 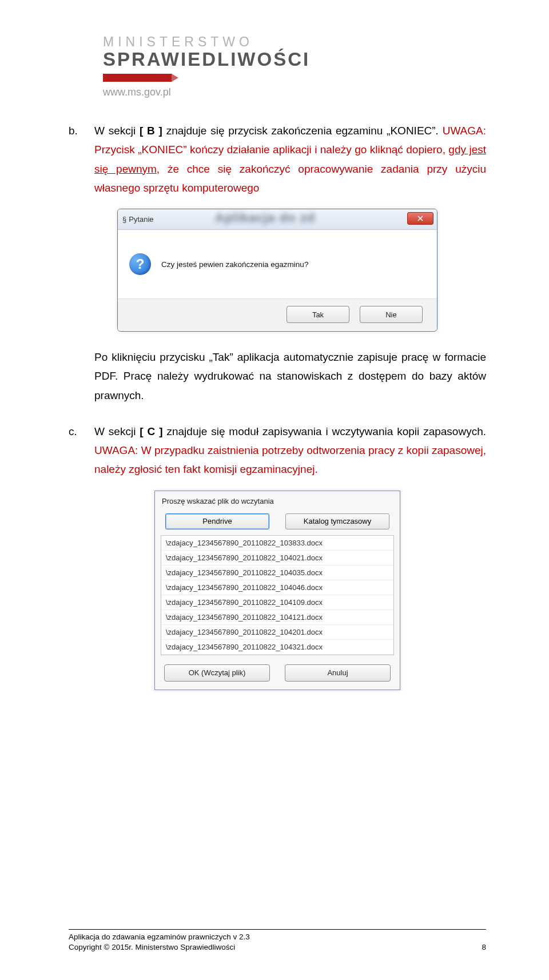 What do you see at coordinates (277, 501) in the screenshot?
I see `file-picker-prompt: Proszę wskazać plik do wczytania` at bounding box center [277, 501].